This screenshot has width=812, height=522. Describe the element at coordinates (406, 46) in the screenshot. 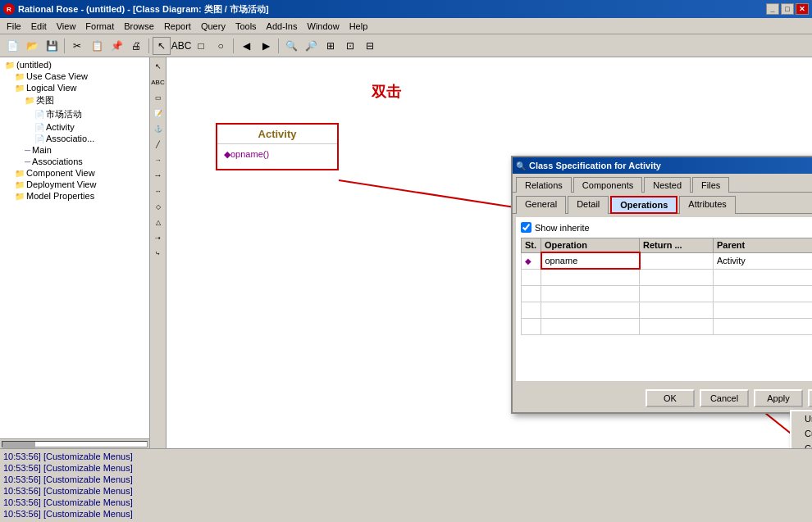

I see `toolbar: 📄 📂 💾 ✂ 📋 📌 🖨 ↖ ABC □ ○ ◀ ▶ 🔍 🔎 ⊞ ⊡ ⊟` at that location.